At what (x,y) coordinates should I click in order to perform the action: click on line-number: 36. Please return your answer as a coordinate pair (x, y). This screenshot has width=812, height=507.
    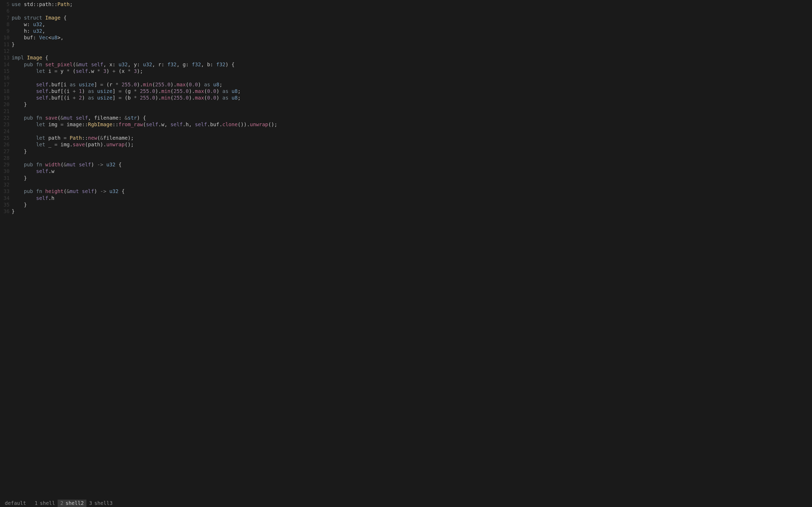
    Looking at the image, I should click on (6, 211).